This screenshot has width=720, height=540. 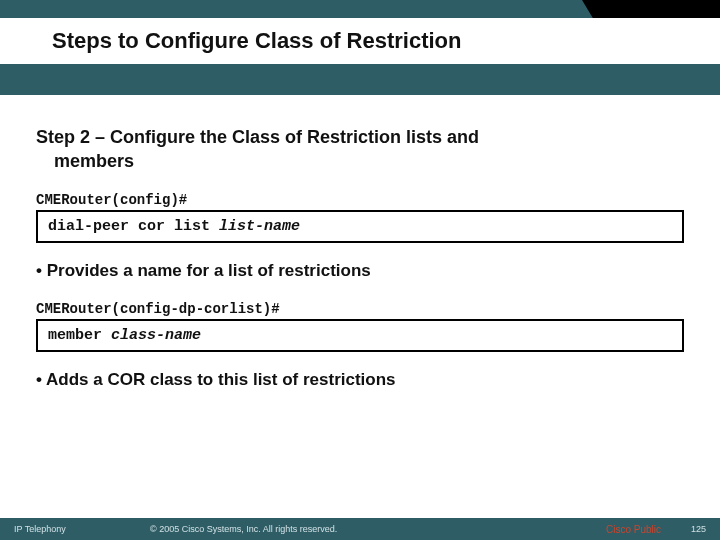 What do you see at coordinates (360, 200) in the screenshot?
I see `cli-prompt-1: CMERouter(config)#` at bounding box center [360, 200].